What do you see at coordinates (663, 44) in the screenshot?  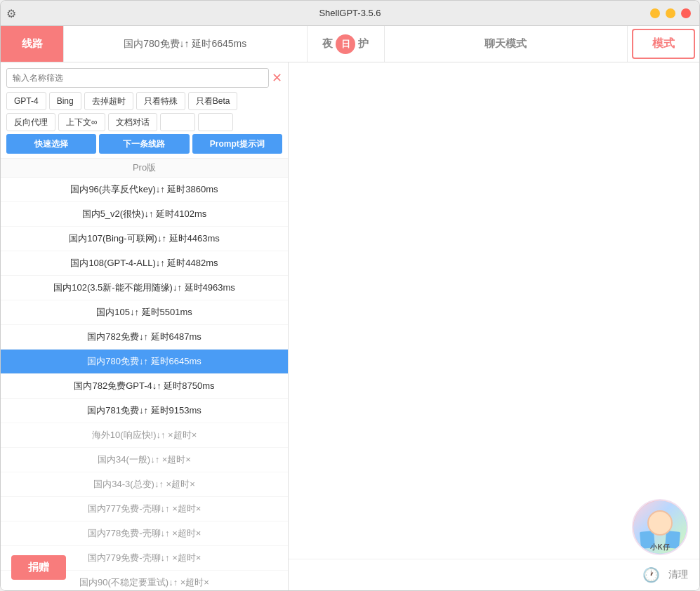 I see `tab-mode: 模式` at bounding box center [663, 44].